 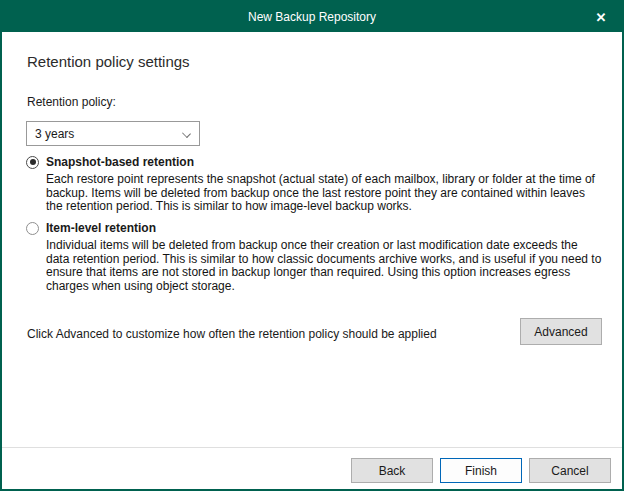 I want to click on snapshot-retention-description: Each restore point represents the snapsh…, so click(x=325, y=194).